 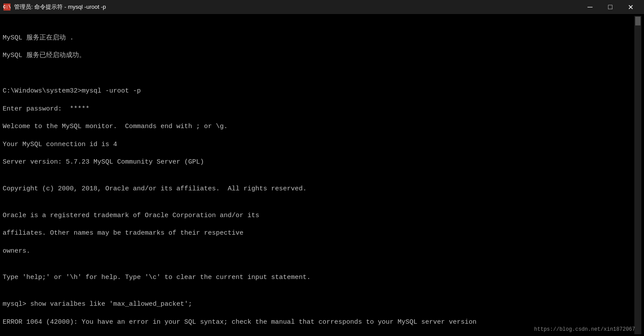 I want to click on window-controls: ─ □ ✕, so click(x=610, y=7).